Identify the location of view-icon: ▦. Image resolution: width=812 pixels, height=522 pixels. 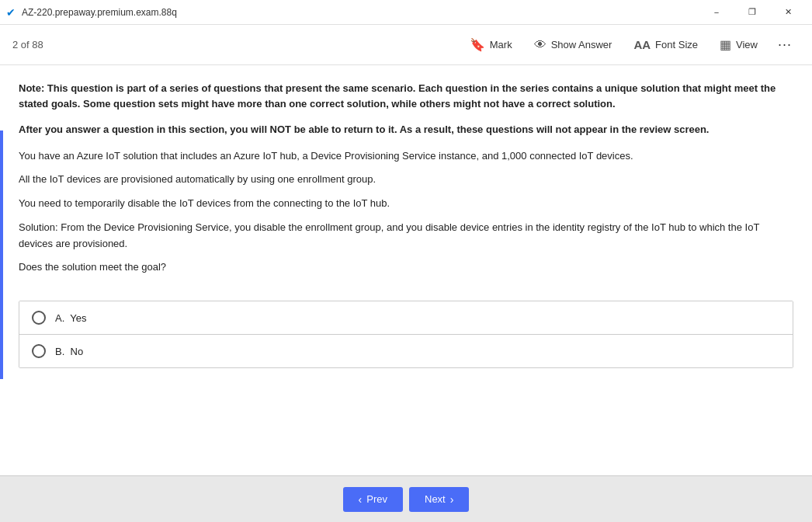
(725, 45).